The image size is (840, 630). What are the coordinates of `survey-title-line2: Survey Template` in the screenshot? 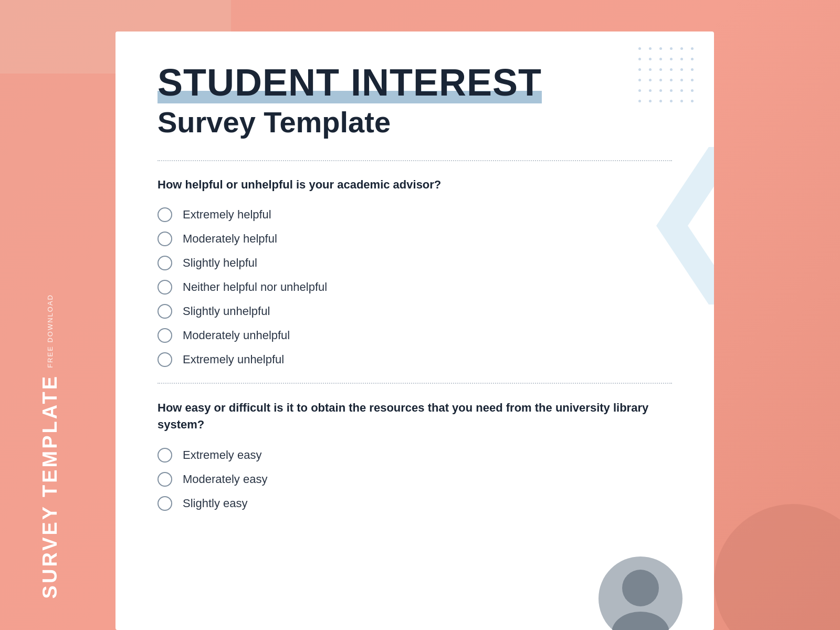 It's located at (415, 122).